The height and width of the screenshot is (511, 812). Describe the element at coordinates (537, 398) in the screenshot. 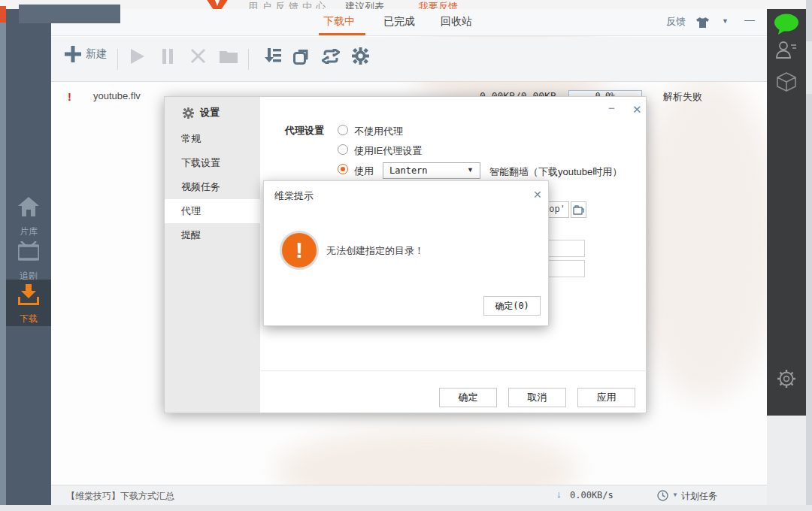

I see `cancel-button: 取消` at that location.